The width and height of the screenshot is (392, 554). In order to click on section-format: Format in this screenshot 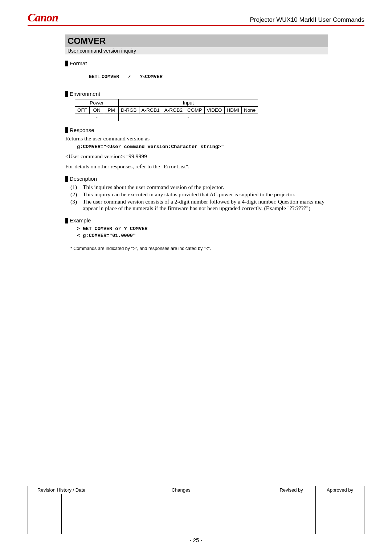, I will do `click(197, 63)`.